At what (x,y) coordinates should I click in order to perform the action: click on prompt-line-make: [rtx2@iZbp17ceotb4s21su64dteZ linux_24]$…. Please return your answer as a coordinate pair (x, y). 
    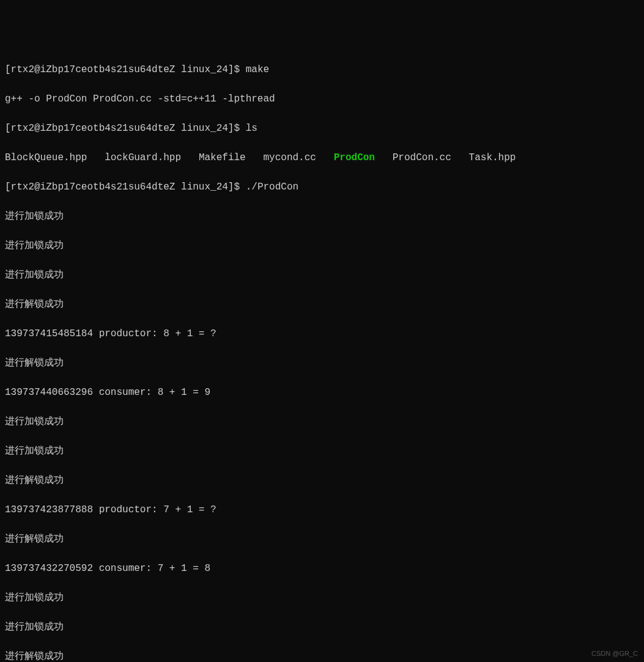
    Looking at the image, I should click on (322, 70).